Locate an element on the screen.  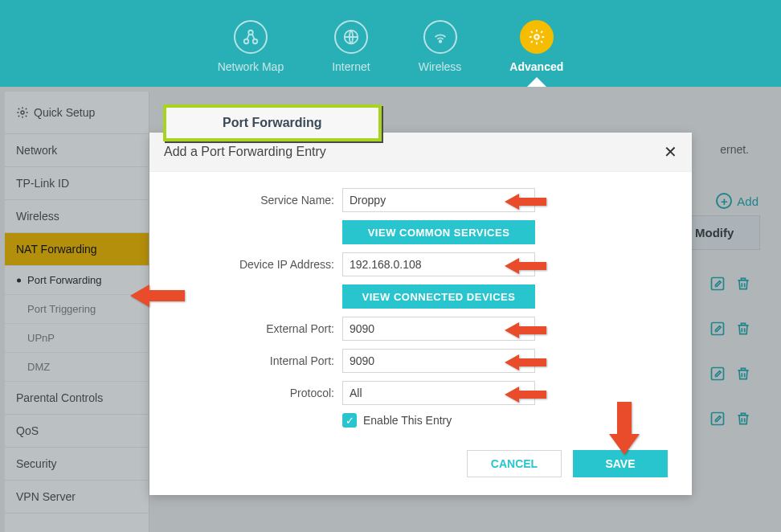
globe-icon is located at coordinates (351, 37).